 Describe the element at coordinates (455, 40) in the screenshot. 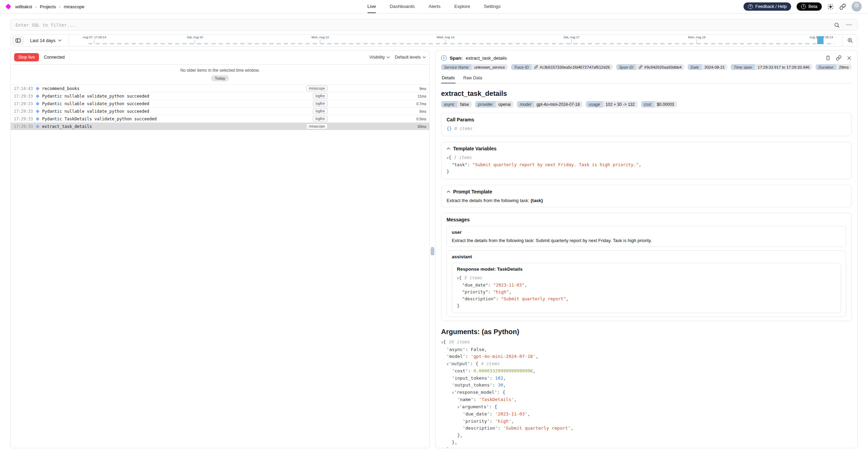

I see `timeline-histogram: Aug 07, 17:26:14 Sat, Aug 10 Mon, Aug 12…` at that location.